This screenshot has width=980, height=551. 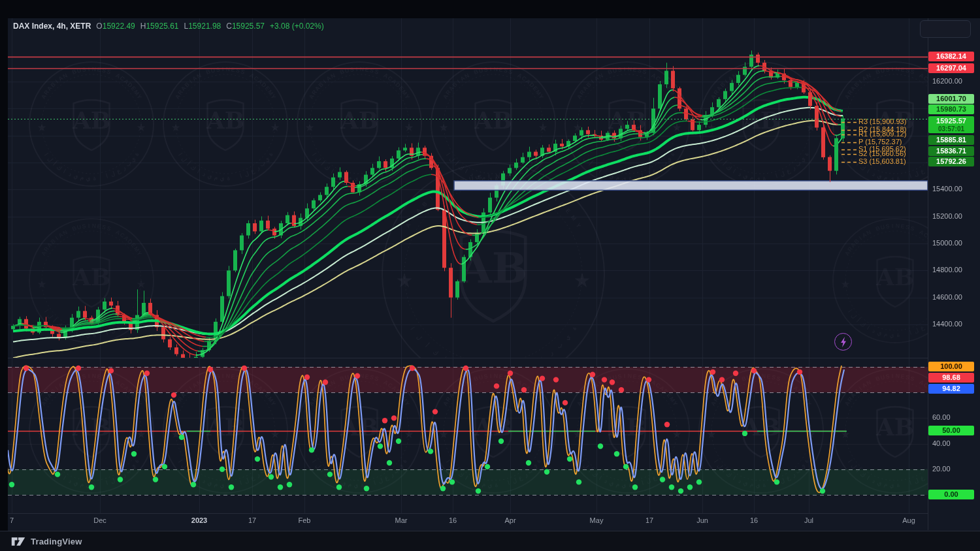 I want to click on time-tick-label: 7, so click(x=12, y=520).